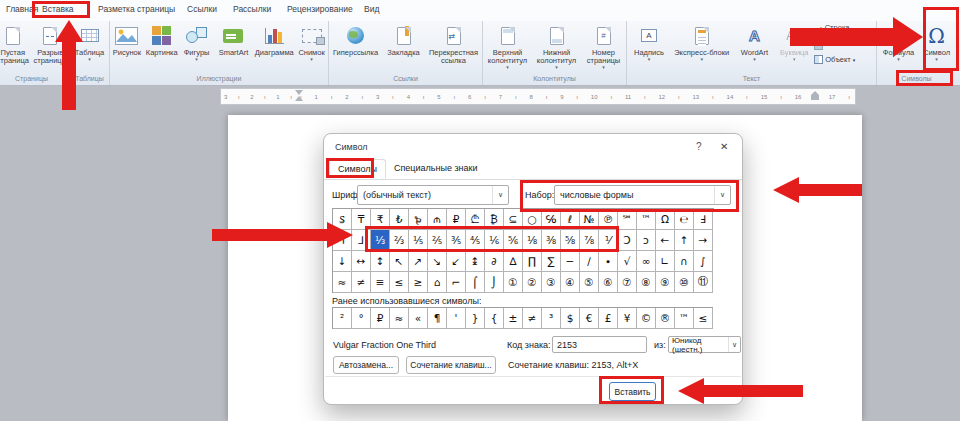  Describe the element at coordinates (456, 318) in the screenshot. I see `recent-symbol-cell: '` at that location.